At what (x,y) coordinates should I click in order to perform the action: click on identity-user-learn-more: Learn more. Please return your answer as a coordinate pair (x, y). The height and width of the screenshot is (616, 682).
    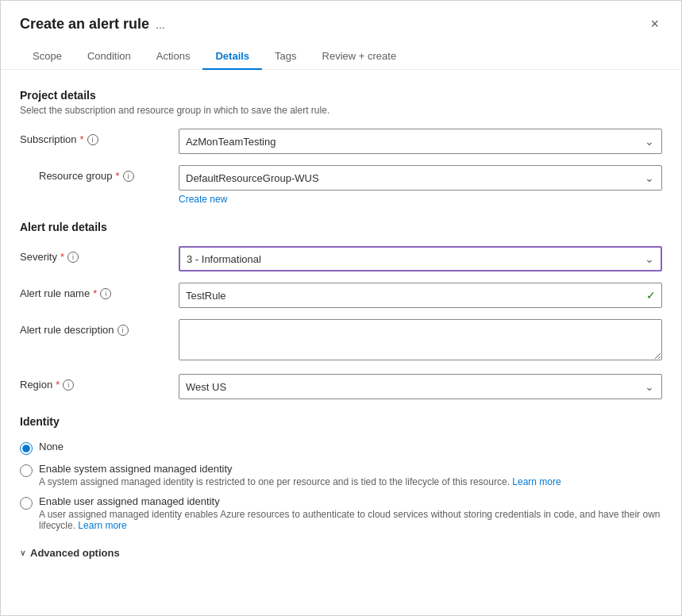
    Looking at the image, I should click on (102, 526).